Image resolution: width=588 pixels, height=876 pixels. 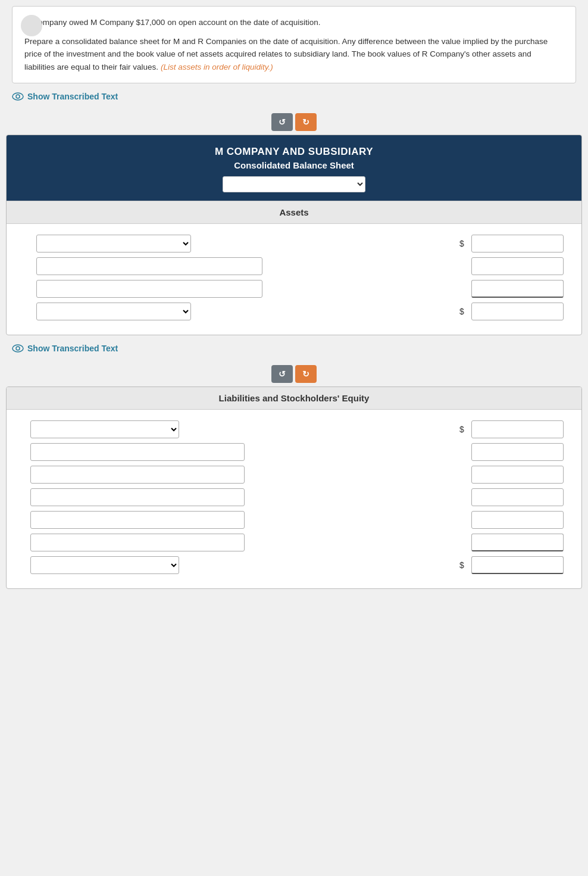 I want to click on assets-row-4: $, so click(x=300, y=311).